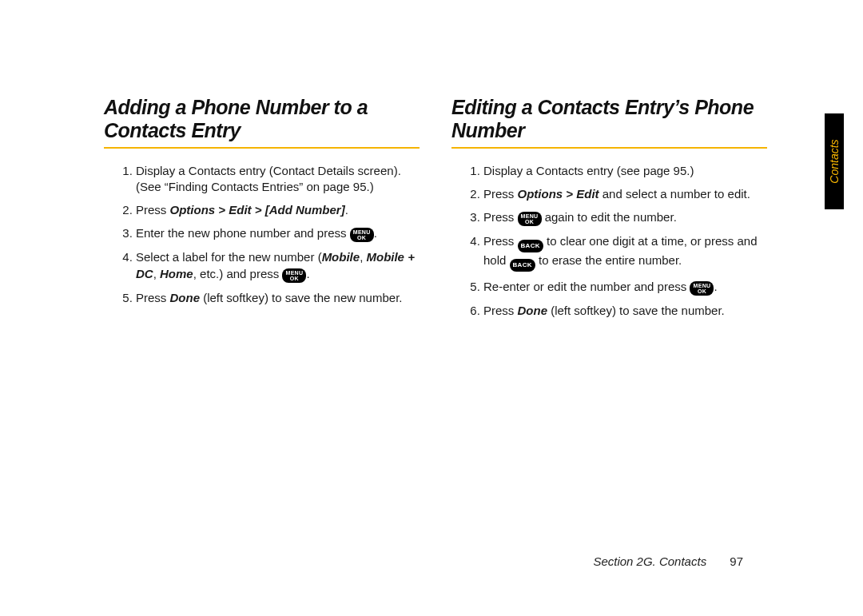 The width and height of the screenshot is (863, 616). What do you see at coordinates (587, 286) in the screenshot?
I see `text: Re-enter or edit the number and press` at bounding box center [587, 286].